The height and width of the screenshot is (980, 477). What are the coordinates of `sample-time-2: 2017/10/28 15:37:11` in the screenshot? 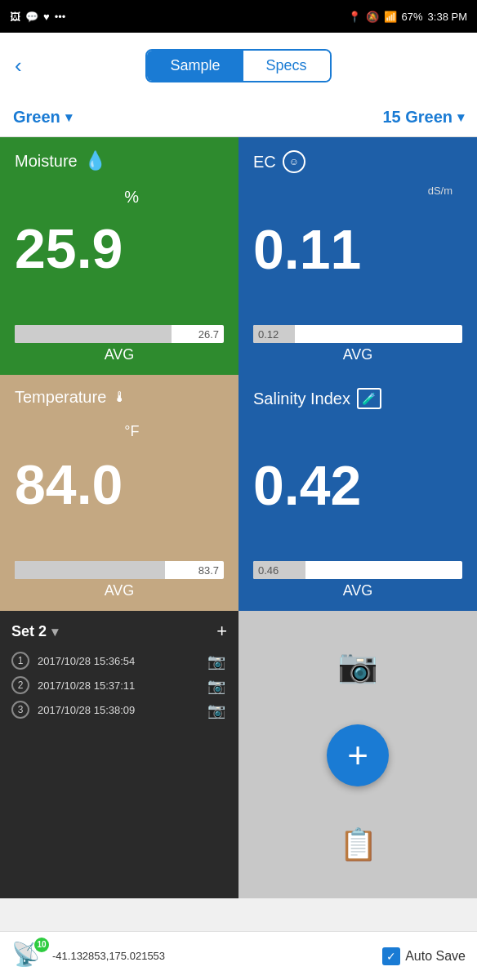 It's located at (118, 686).